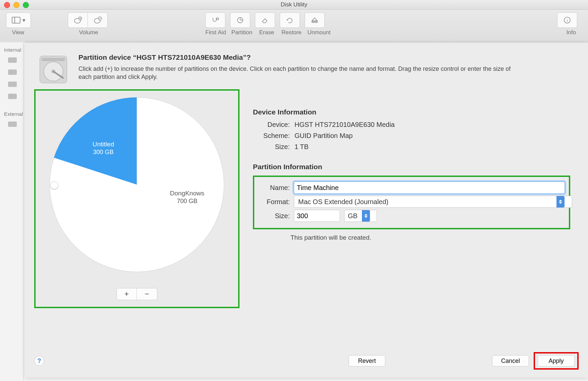 The width and height of the screenshot is (588, 381). Describe the element at coordinates (18, 33) in the screenshot. I see `view-label: View` at that location.